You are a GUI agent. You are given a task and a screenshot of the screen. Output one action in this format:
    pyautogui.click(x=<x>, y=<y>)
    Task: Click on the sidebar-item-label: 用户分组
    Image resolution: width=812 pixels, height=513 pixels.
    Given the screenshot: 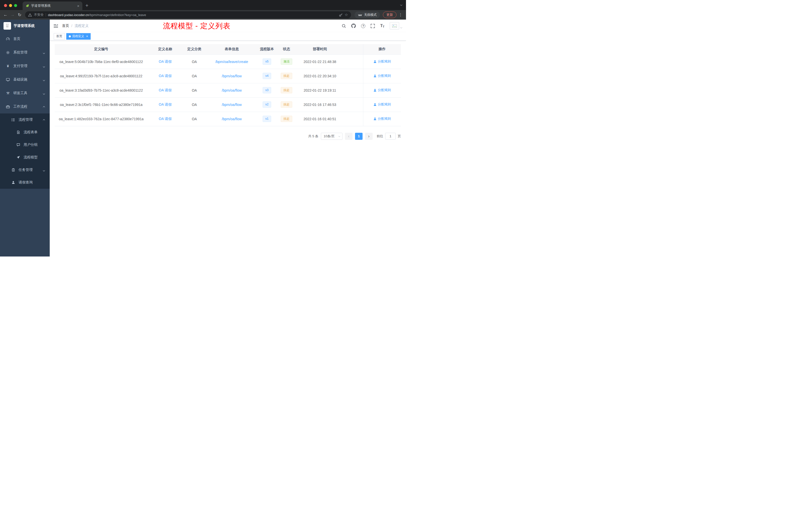 What is the action you would take?
    pyautogui.click(x=31, y=145)
    